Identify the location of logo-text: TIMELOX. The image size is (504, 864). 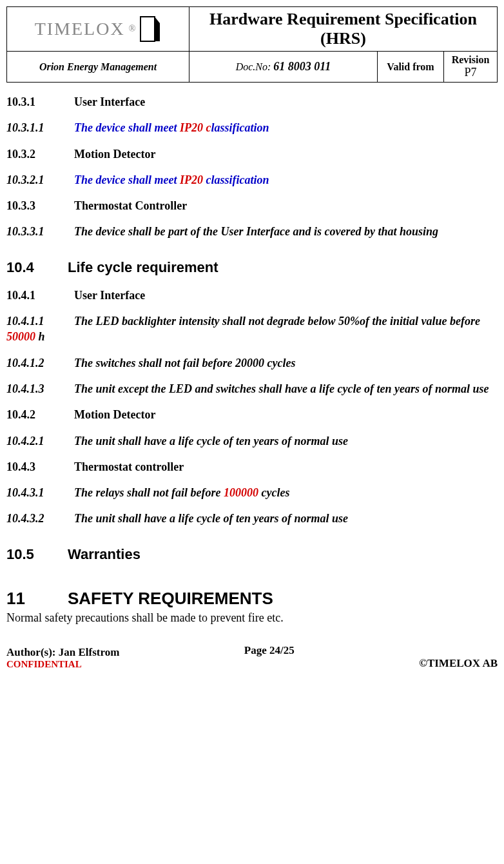
(80, 29).